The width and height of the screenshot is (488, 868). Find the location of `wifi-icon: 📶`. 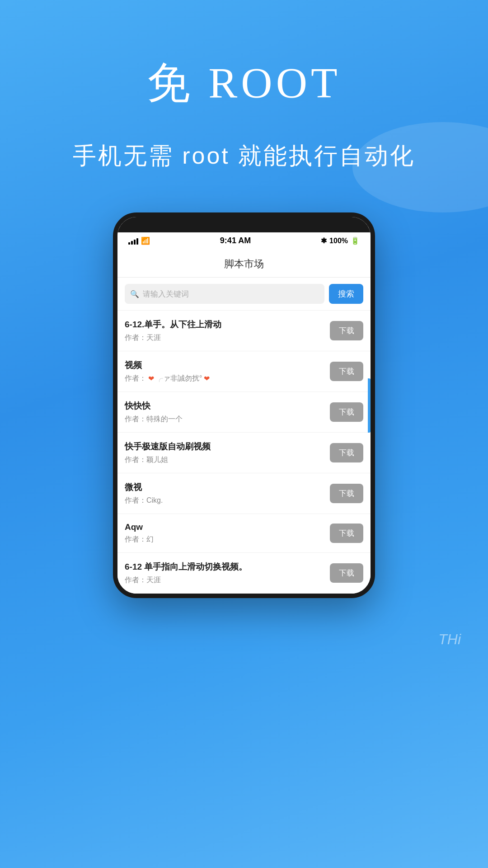

wifi-icon: 📶 is located at coordinates (145, 241).